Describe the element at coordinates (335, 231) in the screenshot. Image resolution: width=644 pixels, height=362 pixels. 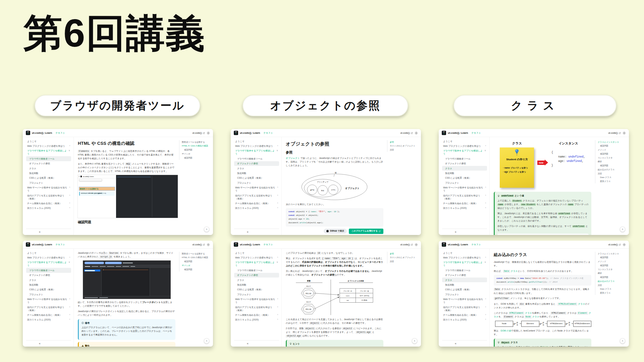
I see `github-view-button: GitHub で表示` at that location.